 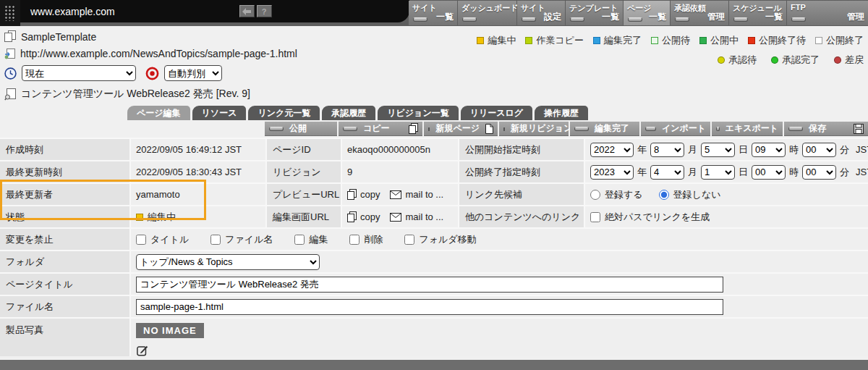 I want to click on new-revision-button: 新規リビジョン, so click(x=534, y=129).